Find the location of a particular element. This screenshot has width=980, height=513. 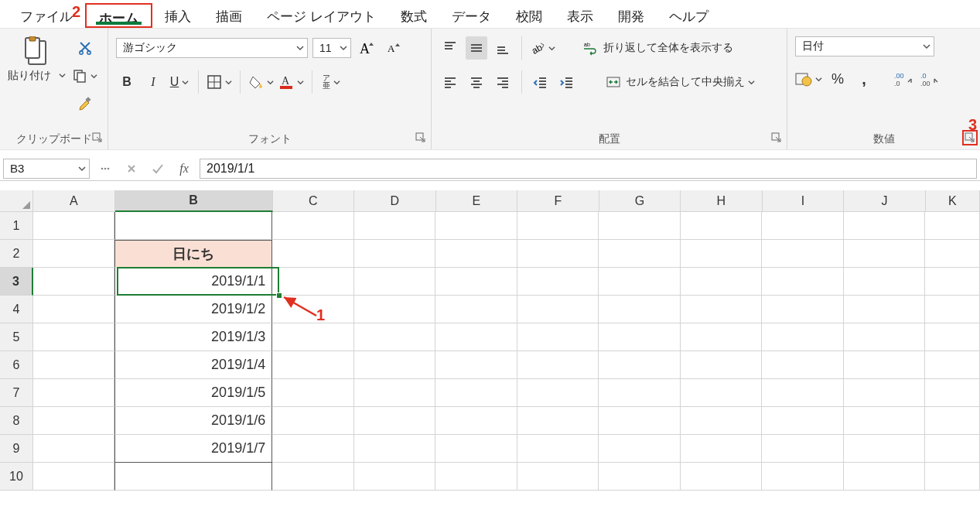

formula-more-button is located at coordinates (105, 169).